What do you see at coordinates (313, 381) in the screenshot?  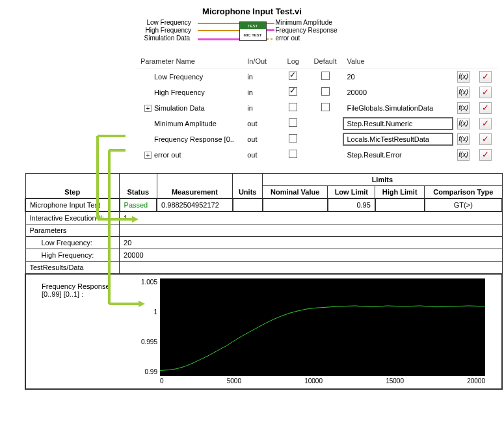 I see `x-tick: 10000` at bounding box center [313, 381].